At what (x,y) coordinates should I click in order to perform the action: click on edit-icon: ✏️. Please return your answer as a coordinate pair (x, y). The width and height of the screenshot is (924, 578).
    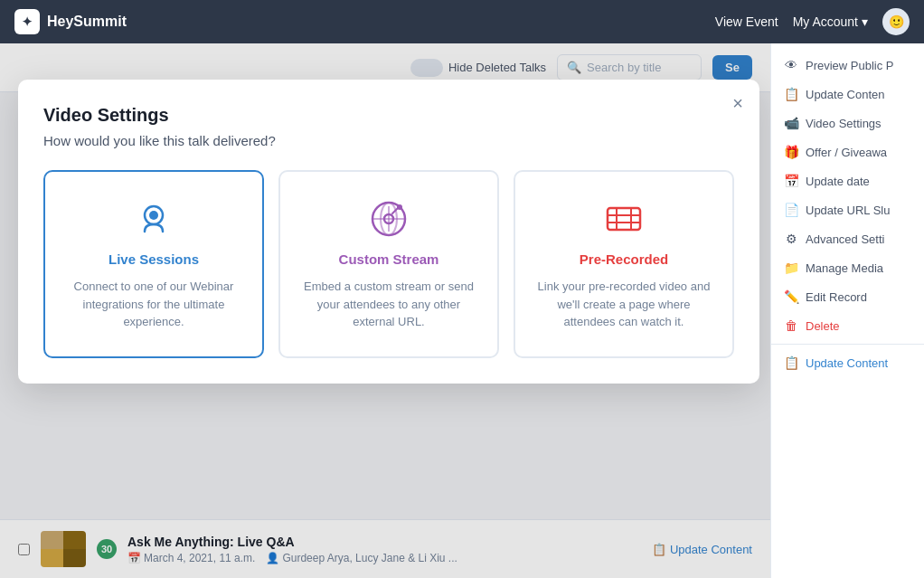
    Looking at the image, I should click on (791, 297).